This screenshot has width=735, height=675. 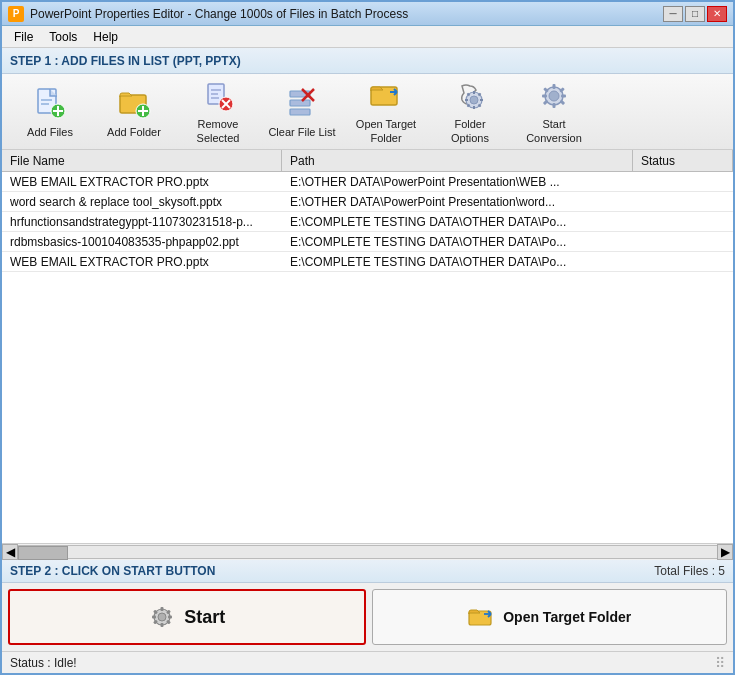 I want to click on add-files-button: Add Files, so click(x=50, y=112).